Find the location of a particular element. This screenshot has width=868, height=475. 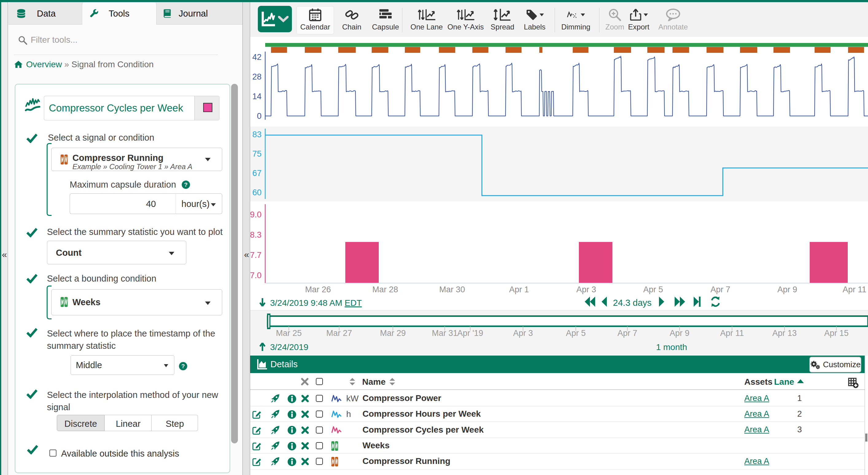

svg-text: Apr 13 is located at coordinates (784, 333).